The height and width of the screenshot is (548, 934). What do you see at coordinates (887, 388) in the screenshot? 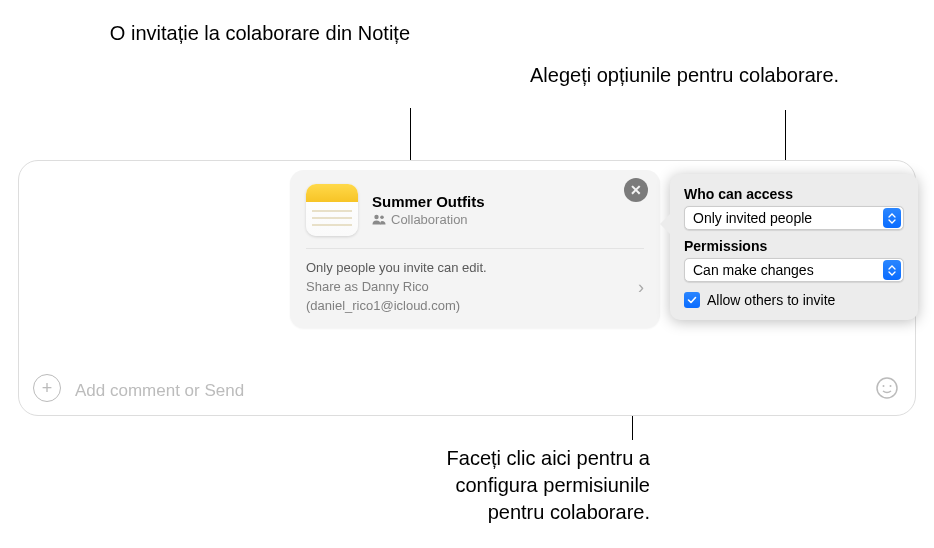
I see `emoji-icon` at bounding box center [887, 388].